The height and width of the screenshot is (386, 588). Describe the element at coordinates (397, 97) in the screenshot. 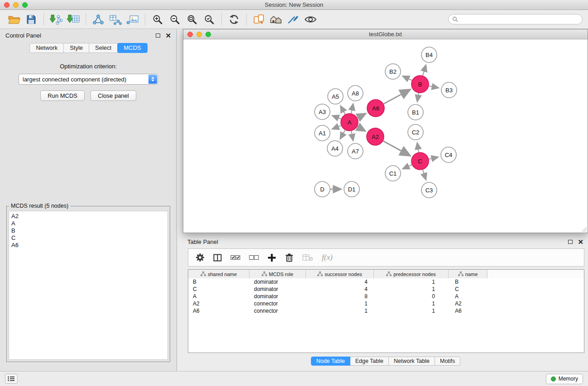

I see `graph-edge-A6-B` at that location.